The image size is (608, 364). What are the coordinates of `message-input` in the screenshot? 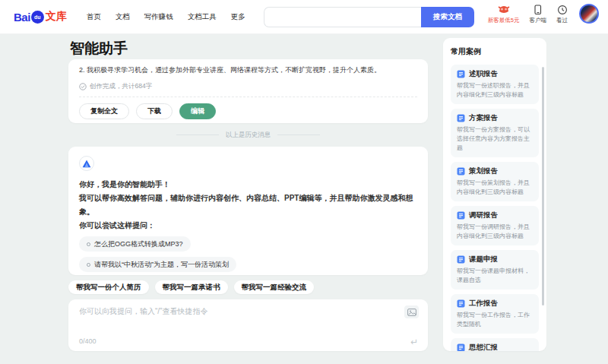 It's located at (237, 319).